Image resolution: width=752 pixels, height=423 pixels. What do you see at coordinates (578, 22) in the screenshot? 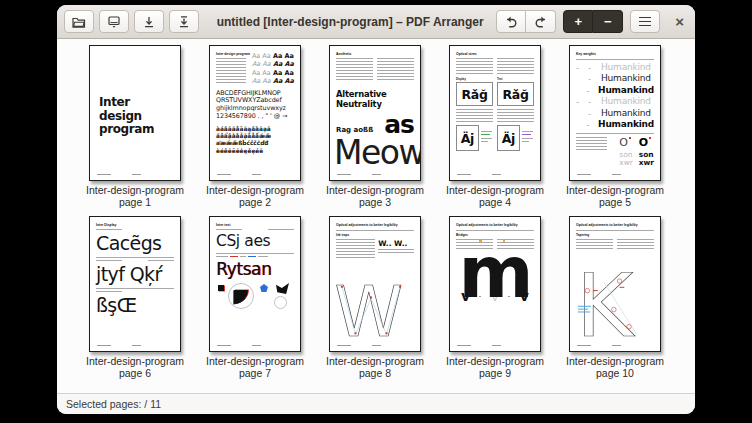
I see `zoom-in-button: +` at bounding box center [578, 22].